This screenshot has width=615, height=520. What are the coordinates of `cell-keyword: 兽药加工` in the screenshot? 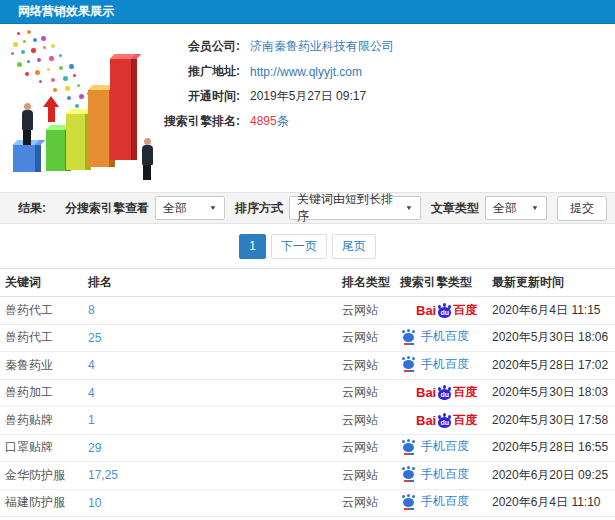 It's located at (46, 392).